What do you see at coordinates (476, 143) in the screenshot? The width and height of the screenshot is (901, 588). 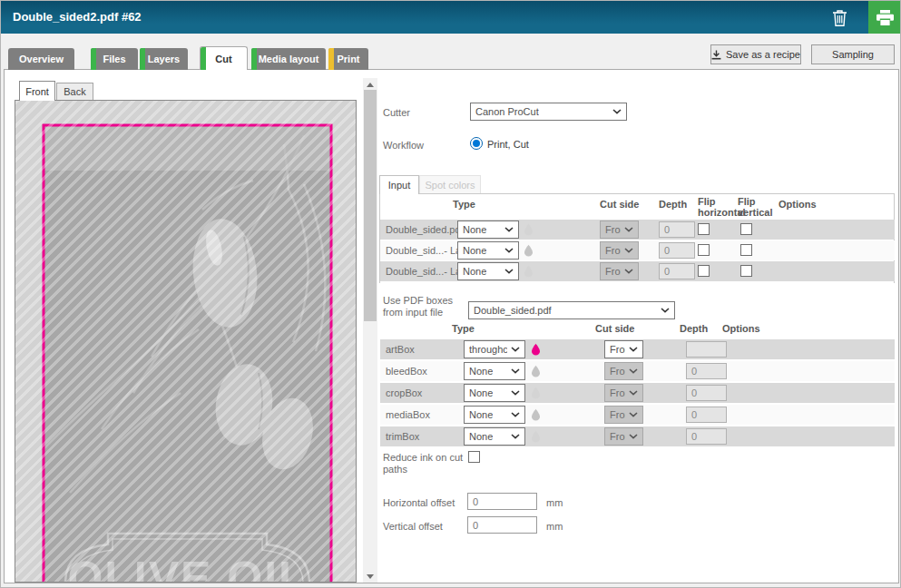 I see `workflow-print-cut-radio` at bounding box center [476, 143].